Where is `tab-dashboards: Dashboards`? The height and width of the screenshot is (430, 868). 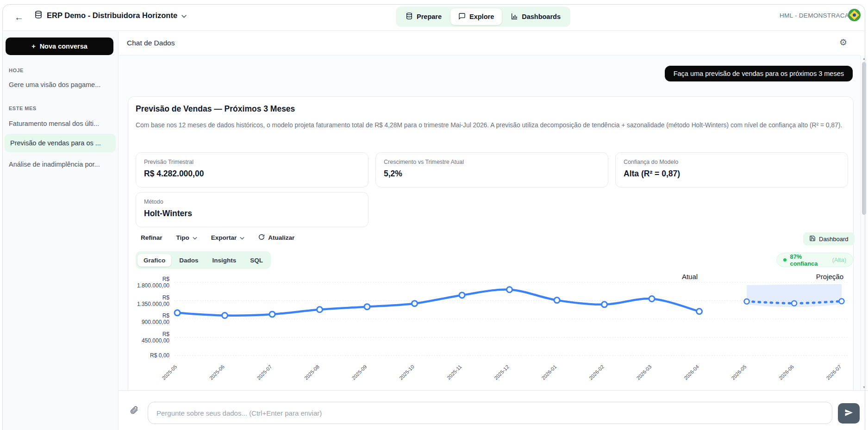
tab-dashboards: Dashboards is located at coordinates (536, 17).